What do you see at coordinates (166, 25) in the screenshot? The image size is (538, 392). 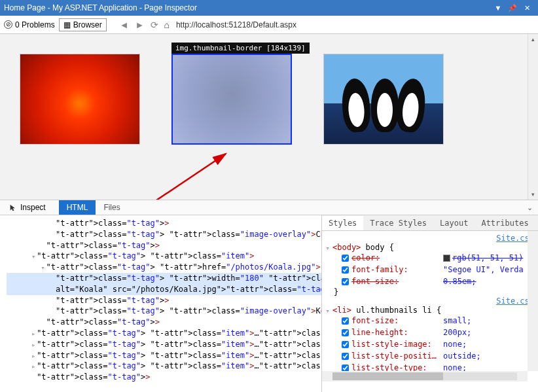 I see `home-icon: ⌂` at bounding box center [166, 25].